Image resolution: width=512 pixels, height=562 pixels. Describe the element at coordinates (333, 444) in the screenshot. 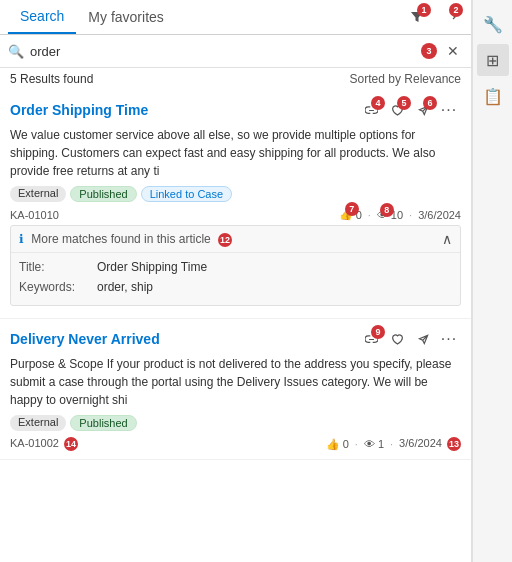

I see `thumbs-up-icon-2: 👍` at that location.